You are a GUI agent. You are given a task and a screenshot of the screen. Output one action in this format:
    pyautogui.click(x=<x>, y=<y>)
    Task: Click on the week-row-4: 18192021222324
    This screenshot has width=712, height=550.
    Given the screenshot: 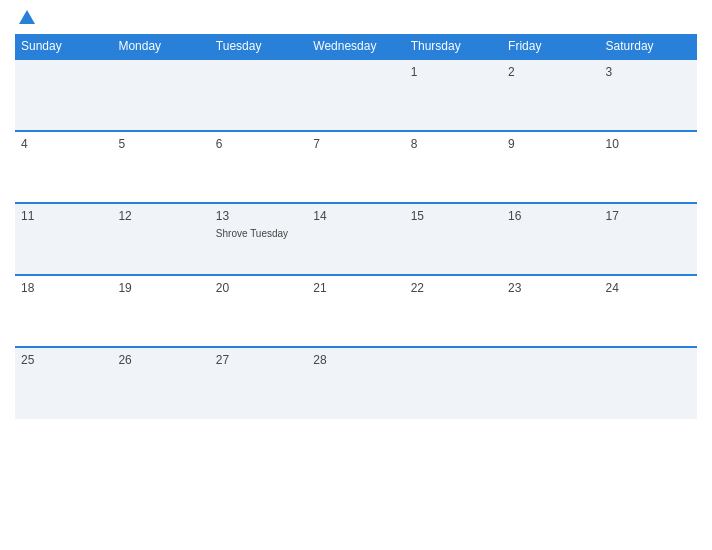 What is the action you would take?
    pyautogui.click(x=356, y=311)
    